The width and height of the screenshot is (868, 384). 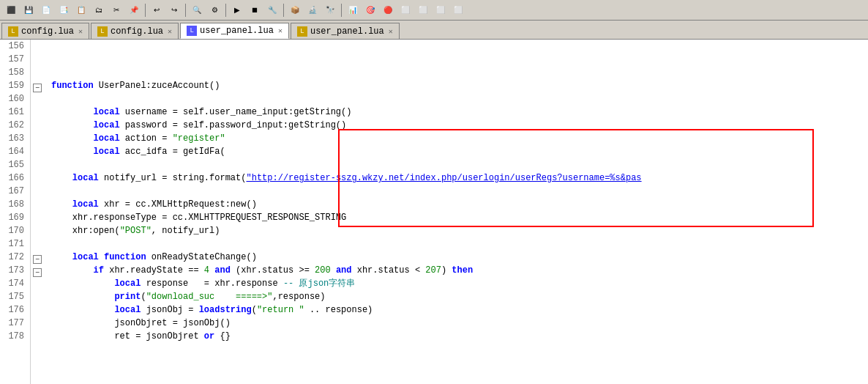 What do you see at coordinates (13, 112) in the screenshot?
I see `line-number: 161` at bounding box center [13, 112].